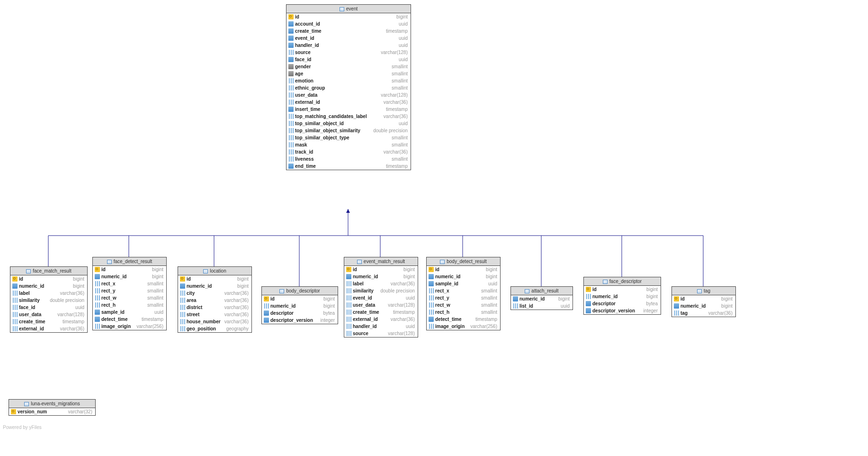 The height and width of the screenshot is (456, 868). Describe the element at coordinates (215, 271) in the screenshot. I see `table-header: location` at that location.